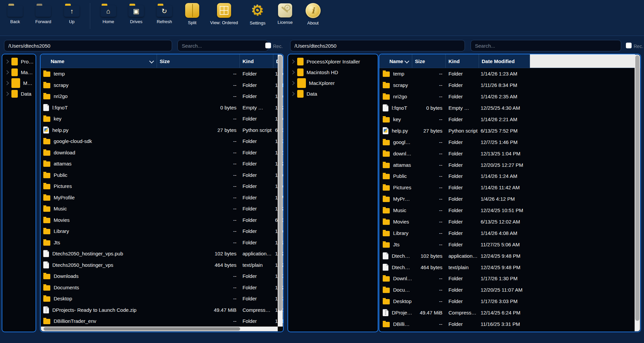  I want to click on left-horizontal-scrollbar, so click(159, 329).